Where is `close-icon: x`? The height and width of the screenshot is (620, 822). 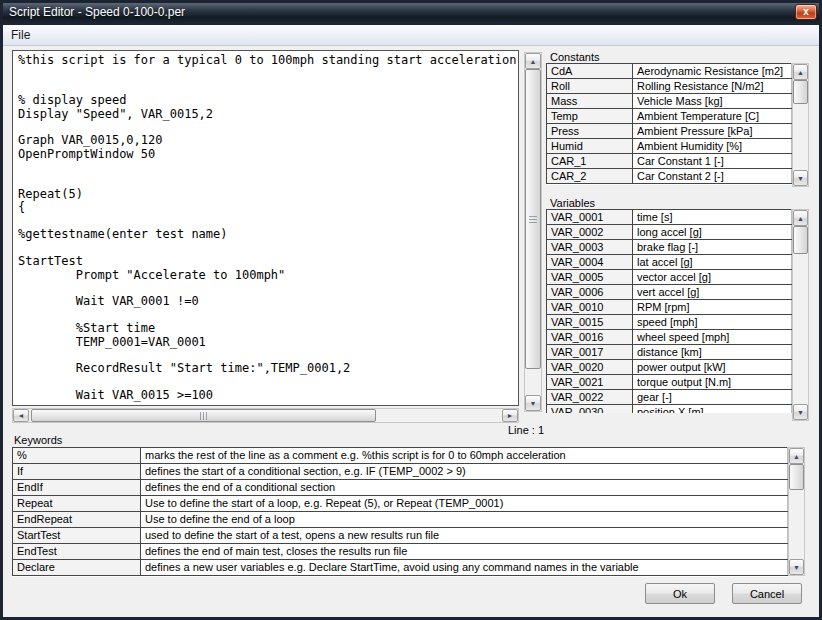
close-icon: x is located at coordinates (806, 12).